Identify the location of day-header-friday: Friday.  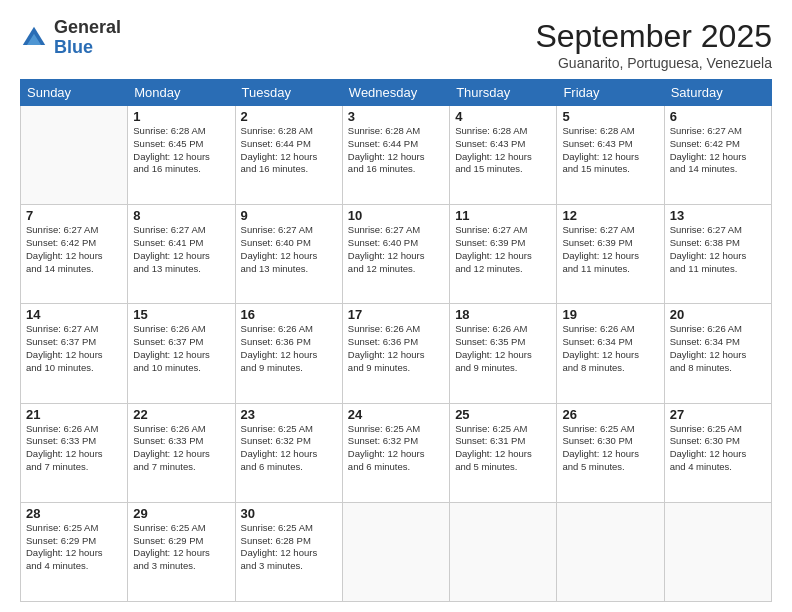
(610, 93).